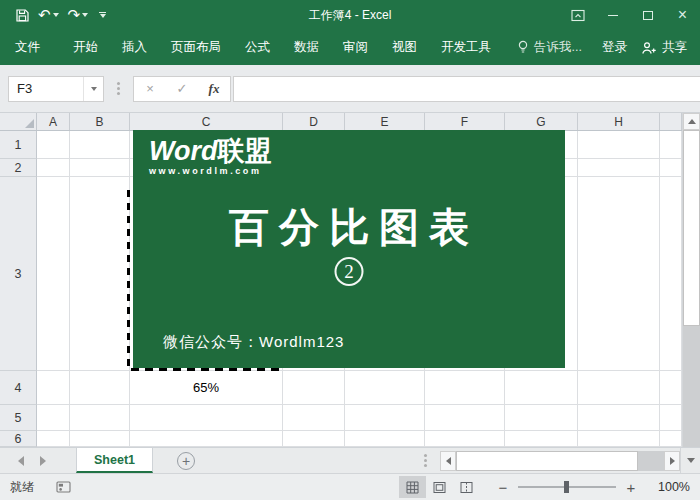  Describe the element at coordinates (542, 418) in the screenshot. I see `cell-G5` at that location.